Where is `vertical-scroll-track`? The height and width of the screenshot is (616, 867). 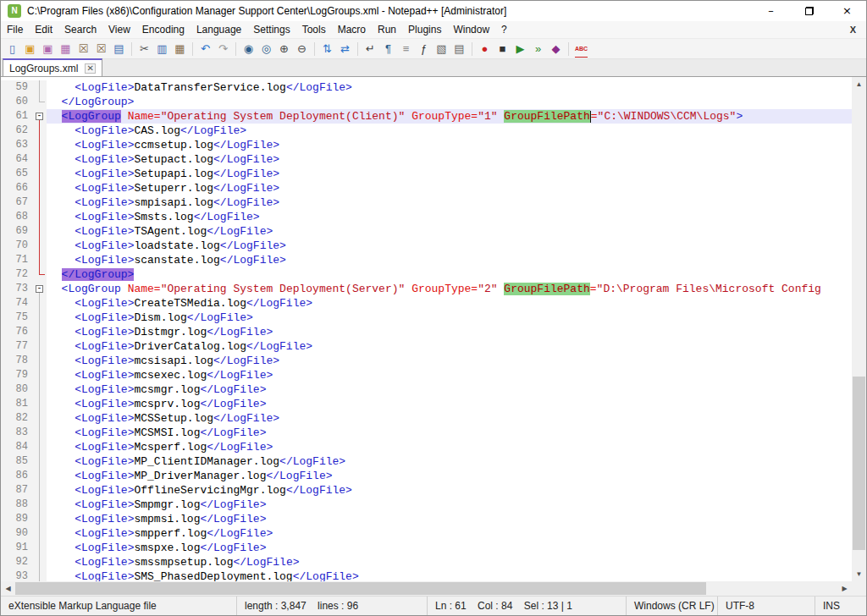 vertical-scroll-track is located at coordinates (859, 329).